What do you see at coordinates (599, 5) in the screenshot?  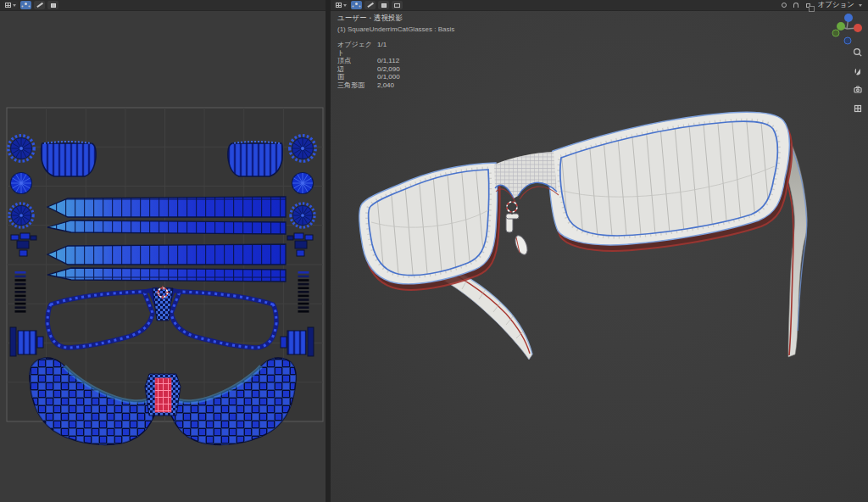 I see `viewport-header: オプション` at bounding box center [599, 5].